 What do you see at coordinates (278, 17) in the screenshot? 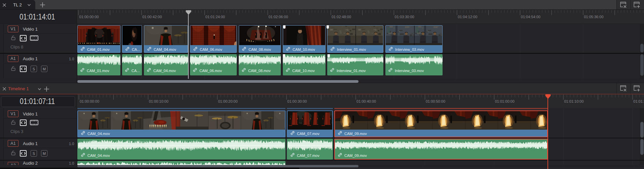
I see `svg-text: 01:02:06:00` at bounding box center [278, 17].